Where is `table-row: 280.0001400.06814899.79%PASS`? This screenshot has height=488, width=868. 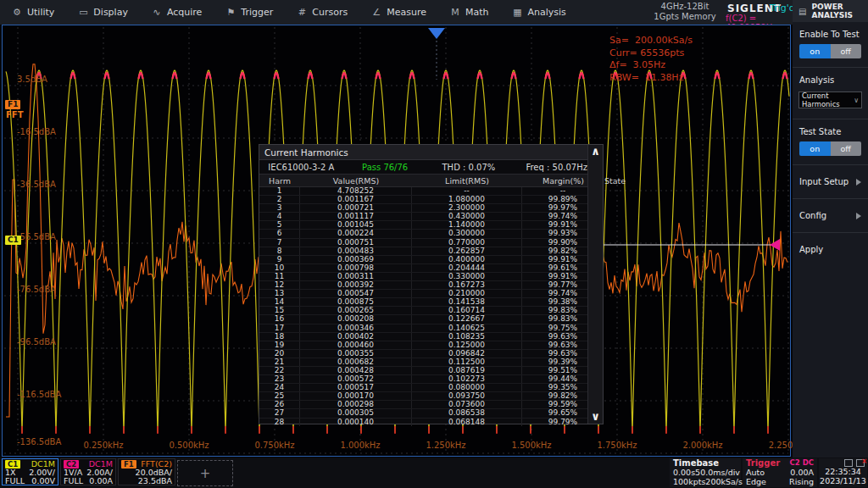
table-row: 280.0001400.06814899.79%PASS is located at coordinates (431, 422).